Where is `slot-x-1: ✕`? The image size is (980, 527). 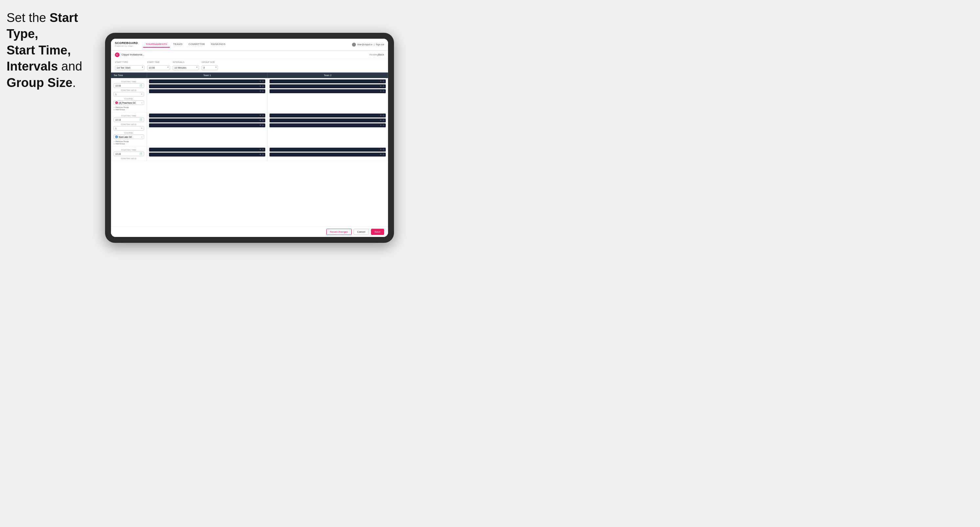 slot-x-1: ✕ is located at coordinates (260, 81).